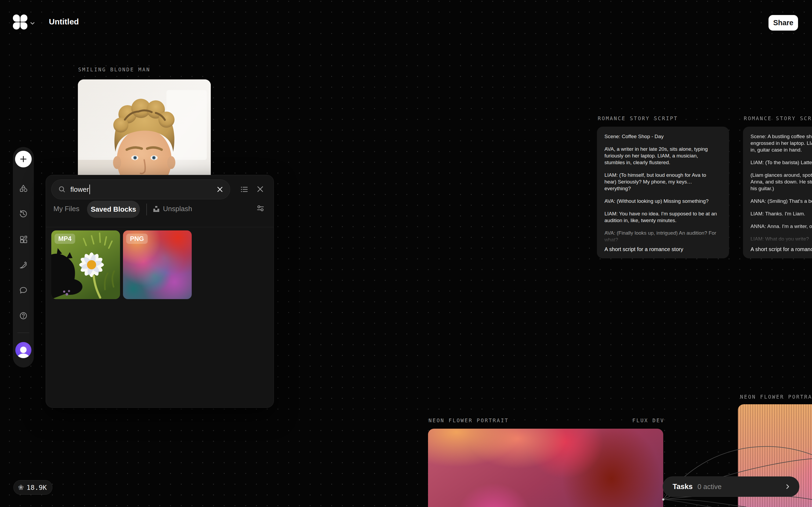 This screenshot has width=812, height=507. What do you see at coordinates (777, 192) in the screenshot?
I see `script-card: Scene: A bustling coffee shop. ANNA sits…` at bounding box center [777, 192].